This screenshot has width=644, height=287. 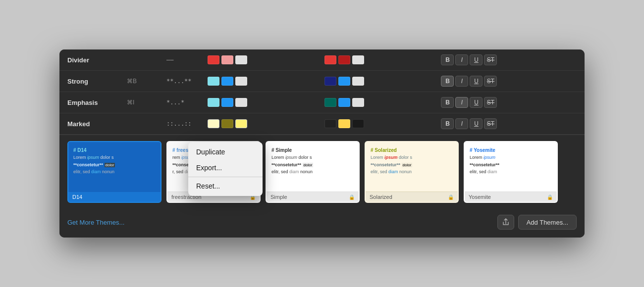 What do you see at coordinates (322, 81) in the screenshot?
I see `table-row: Strong ⌘B **...**` at bounding box center [322, 81].